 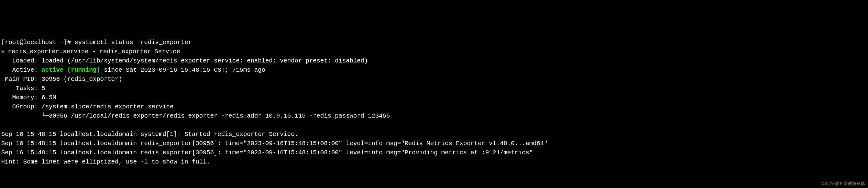 What do you see at coordinates (23, 88) in the screenshot?
I see `tasks-line: Tasks: 5` at bounding box center [23, 88].